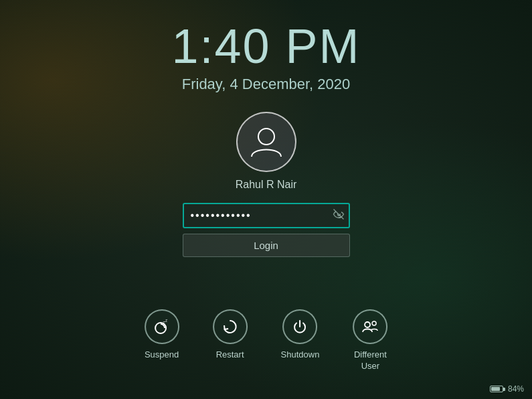 The image size is (532, 399). Describe the element at coordinates (505, 390) in the screenshot. I see `battery-tip` at that location.